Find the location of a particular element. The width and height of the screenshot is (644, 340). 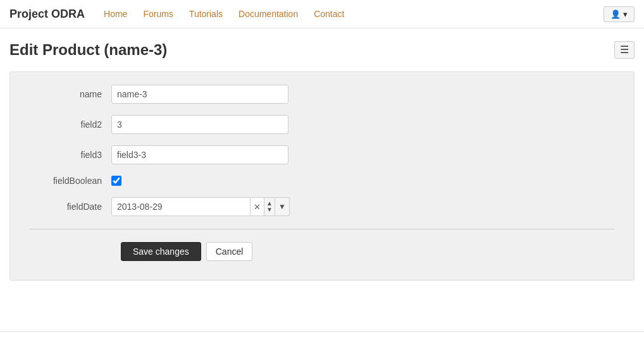

label-fielddate: fieldDate is located at coordinates (70, 207).